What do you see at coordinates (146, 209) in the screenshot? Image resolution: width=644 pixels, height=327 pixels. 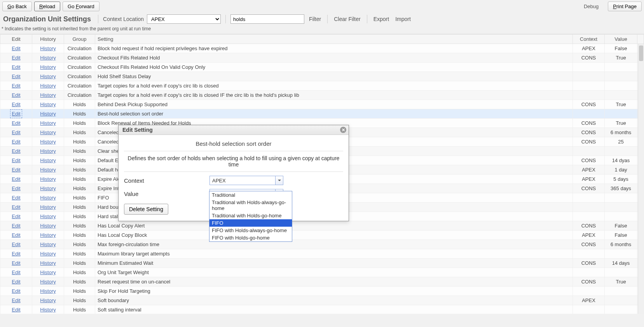 I see `delete-setting-button: Delete Setting` at bounding box center [146, 209].